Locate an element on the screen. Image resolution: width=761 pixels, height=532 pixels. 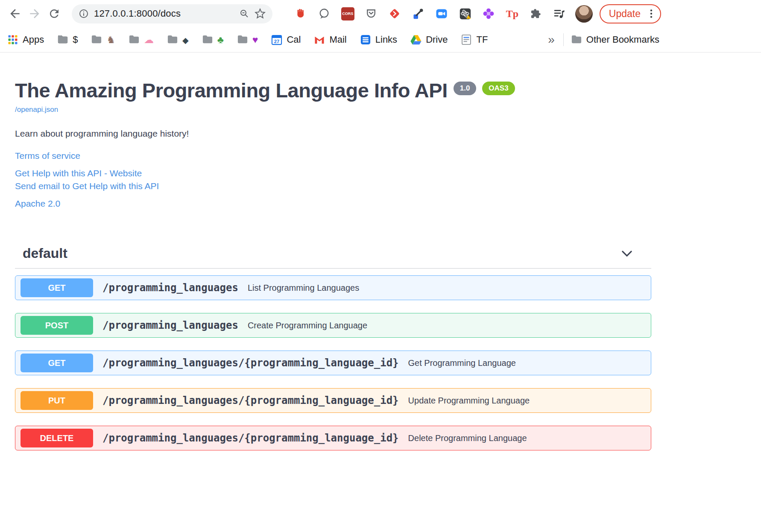
links-icon is located at coordinates (366, 40).